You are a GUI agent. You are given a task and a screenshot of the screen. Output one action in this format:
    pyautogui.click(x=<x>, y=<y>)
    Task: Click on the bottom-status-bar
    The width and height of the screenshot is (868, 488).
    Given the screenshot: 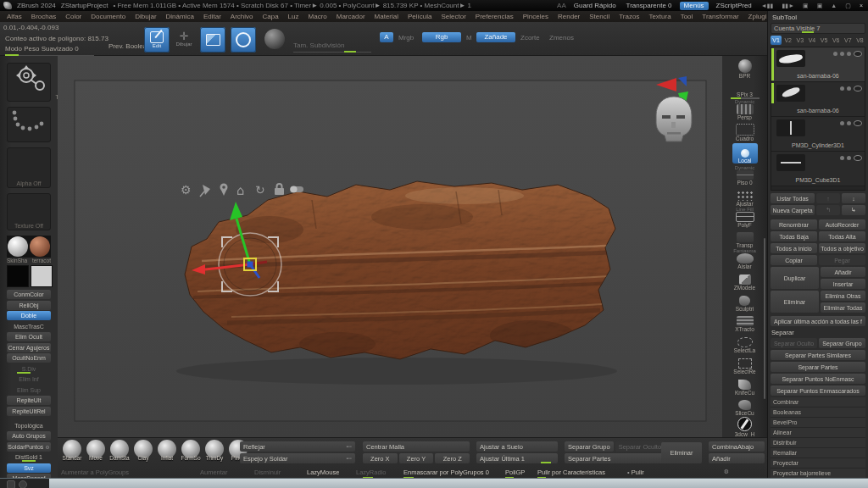 What is the action you would take?
    pyautogui.click(x=434, y=483)
    